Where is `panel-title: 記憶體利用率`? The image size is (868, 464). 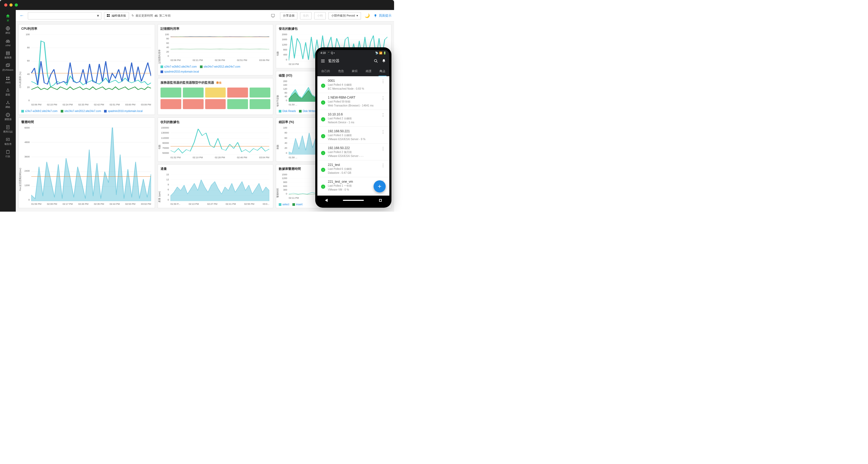 panel-title: 記憶體利用率 is located at coordinates (216, 28).